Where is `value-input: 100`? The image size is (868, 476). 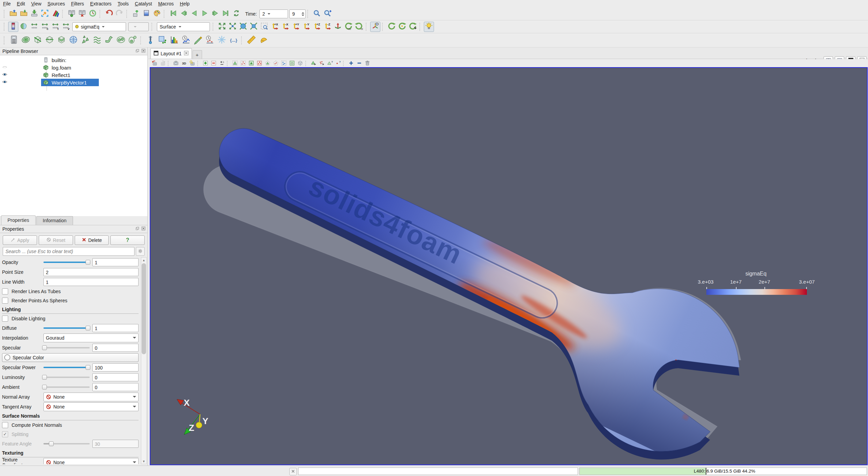
value-input: 100 is located at coordinates (115, 367).